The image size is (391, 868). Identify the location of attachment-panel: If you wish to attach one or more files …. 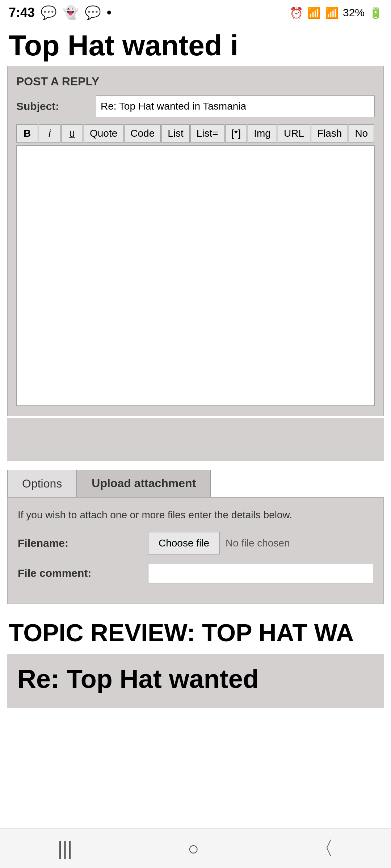
(196, 550).